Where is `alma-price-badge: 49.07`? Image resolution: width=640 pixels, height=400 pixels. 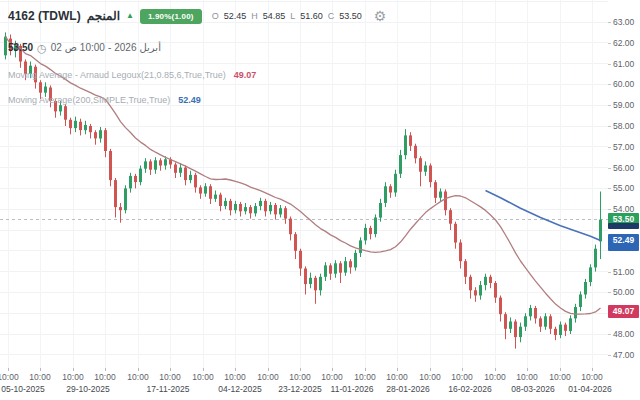
alma-price-badge: 49.07 is located at coordinates (624, 312).